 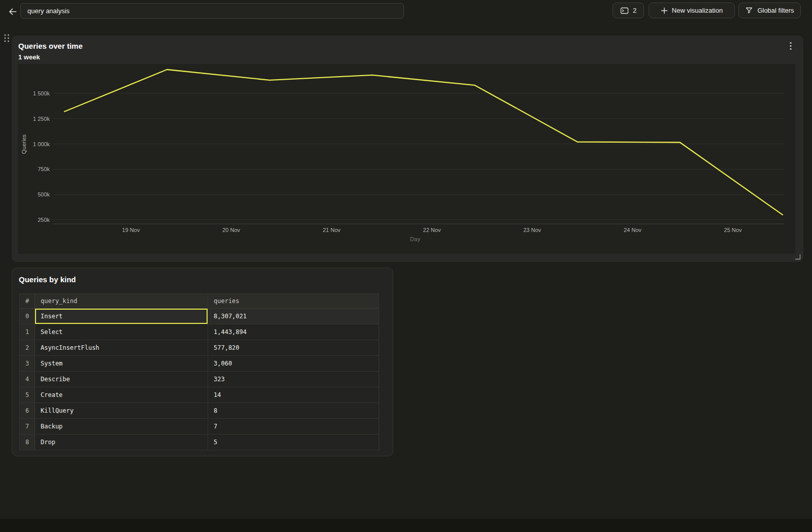 What do you see at coordinates (42, 144) in the screenshot?
I see `y-tick-label: 1 000k` at bounding box center [42, 144].